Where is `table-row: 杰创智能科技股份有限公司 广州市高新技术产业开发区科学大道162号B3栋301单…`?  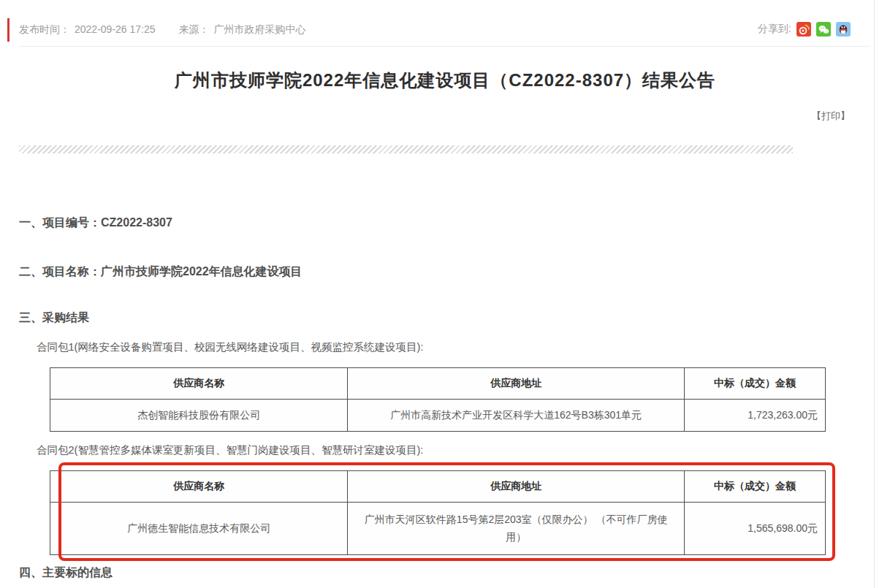 table-row: 杰创智能科技股份有限公司 广州市高新技术产业开发区科学大道162号B3栋301单… is located at coordinates (438, 416).